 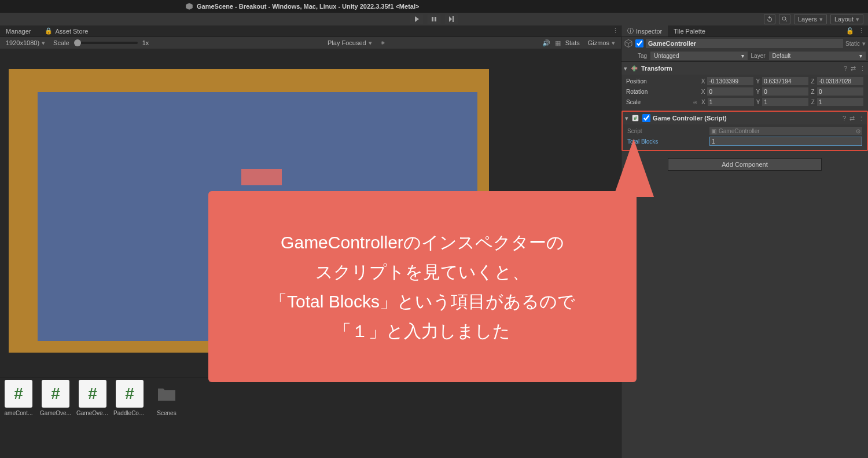 What do you see at coordinates (434, 19) in the screenshot?
I see `playback-toolbar: Layers▾ Layout▾` at bounding box center [434, 19].